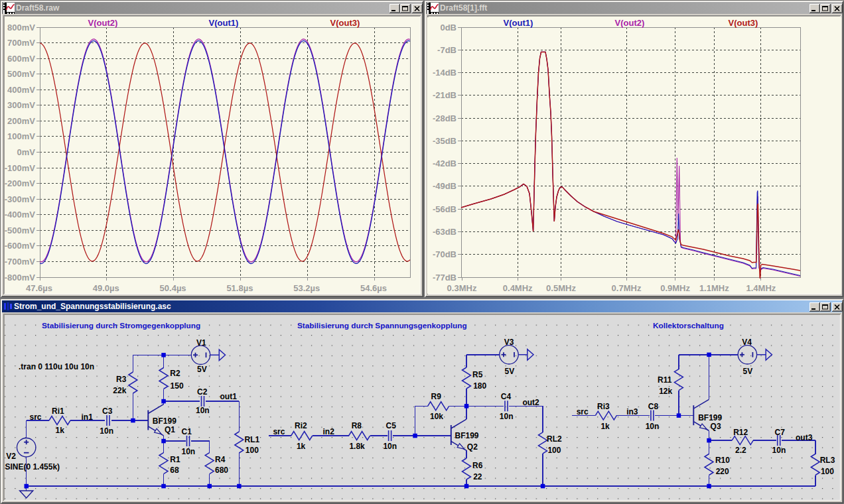  What do you see at coordinates (689, 326) in the screenshot?
I see `svg-text: Kollektorschaltung` at bounding box center [689, 326].